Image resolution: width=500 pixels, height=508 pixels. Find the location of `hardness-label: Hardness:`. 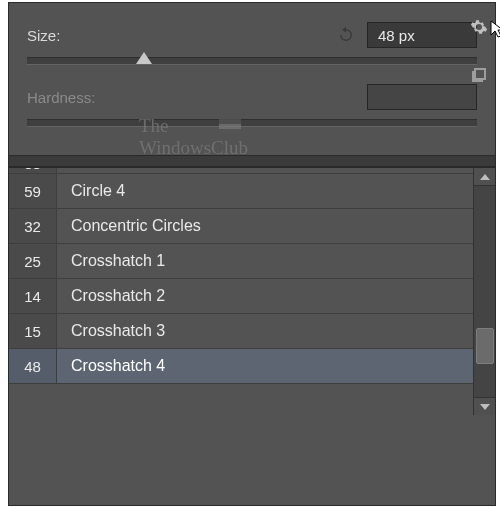

hardness-label: Hardness: is located at coordinates (87, 98).